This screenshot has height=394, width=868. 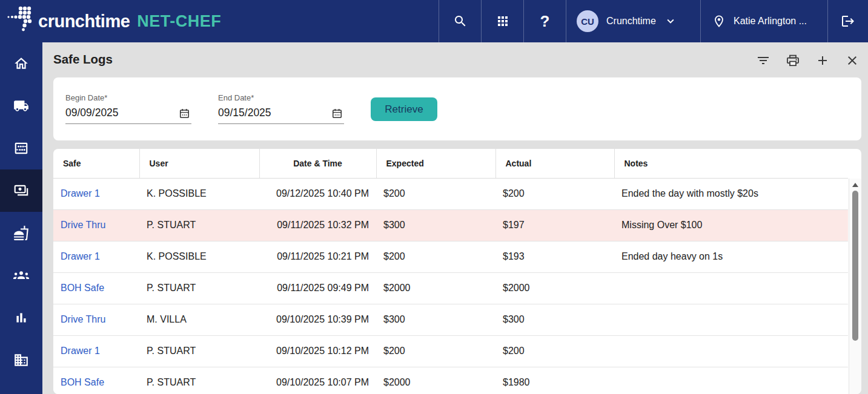 What do you see at coordinates (21, 318) in the screenshot?
I see `bar-chart-icon` at bounding box center [21, 318].